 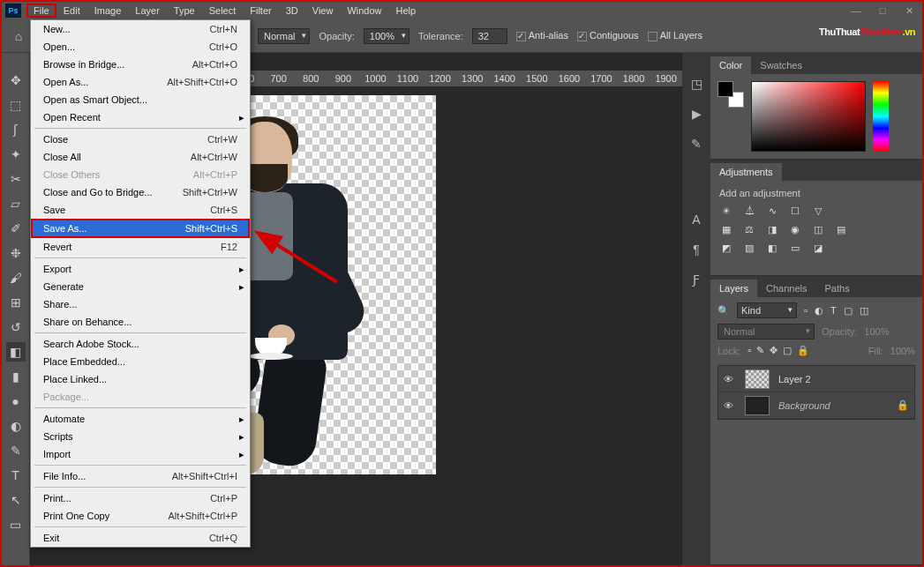 What do you see at coordinates (16, 154) in the screenshot?
I see `quickselect-tool-icon: ✦` at bounding box center [16, 154].